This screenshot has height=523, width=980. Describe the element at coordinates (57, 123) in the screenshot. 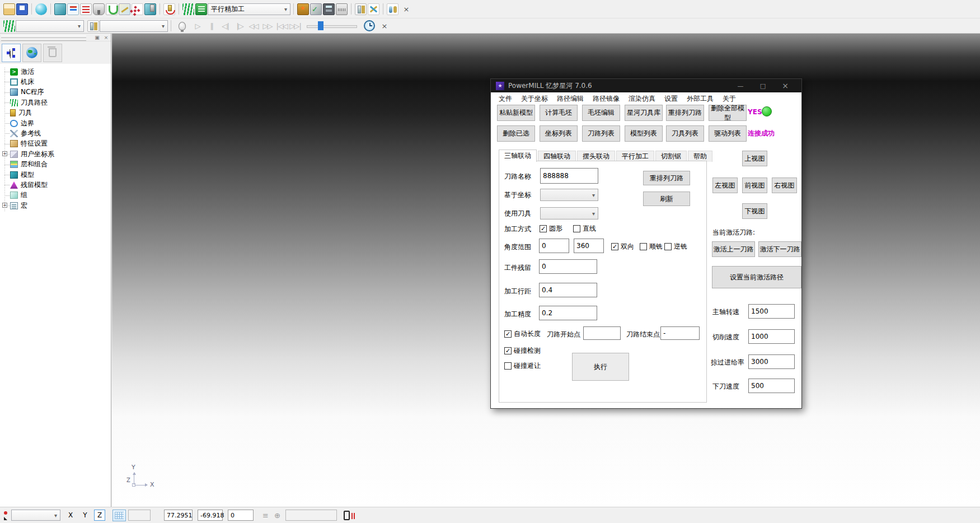

I see `tree-item-boundaries: 边界` at that location.